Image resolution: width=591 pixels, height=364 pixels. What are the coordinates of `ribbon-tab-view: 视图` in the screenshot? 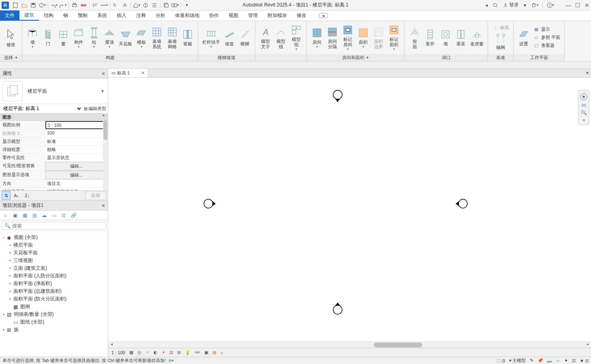 It's located at (233, 15).